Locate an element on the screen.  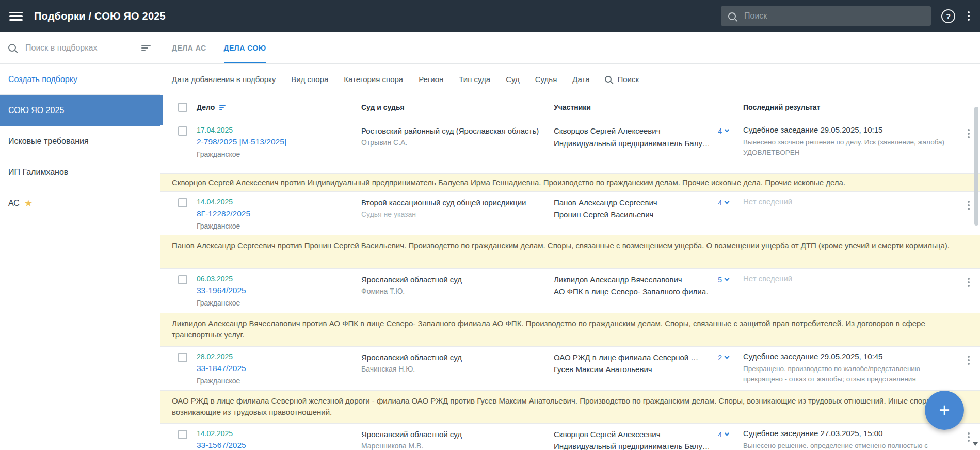
court-name: Второй кассационный суд общей юрисдикции is located at coordinates (450, 202).